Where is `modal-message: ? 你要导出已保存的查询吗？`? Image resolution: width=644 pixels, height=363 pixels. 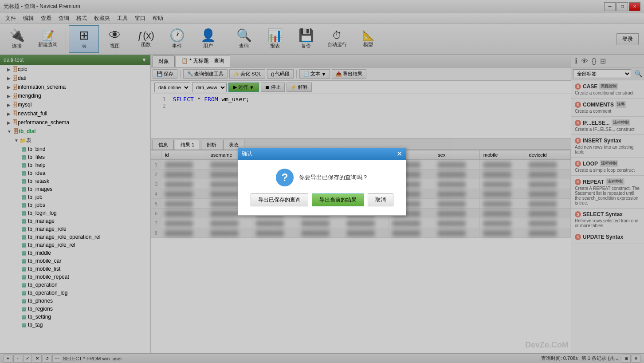
modal-message: ? 你要导出已保存的查询吗？ is located at coordinates (322, 178).